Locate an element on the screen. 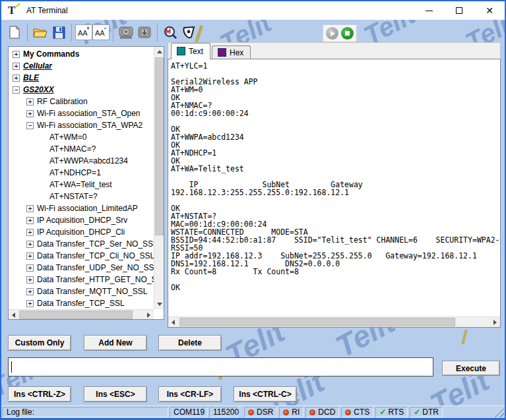 This screenshot has width=506, height=420. ins-cr-lf-button: Ins <CR-LF> is located at coordinates (190, 394).